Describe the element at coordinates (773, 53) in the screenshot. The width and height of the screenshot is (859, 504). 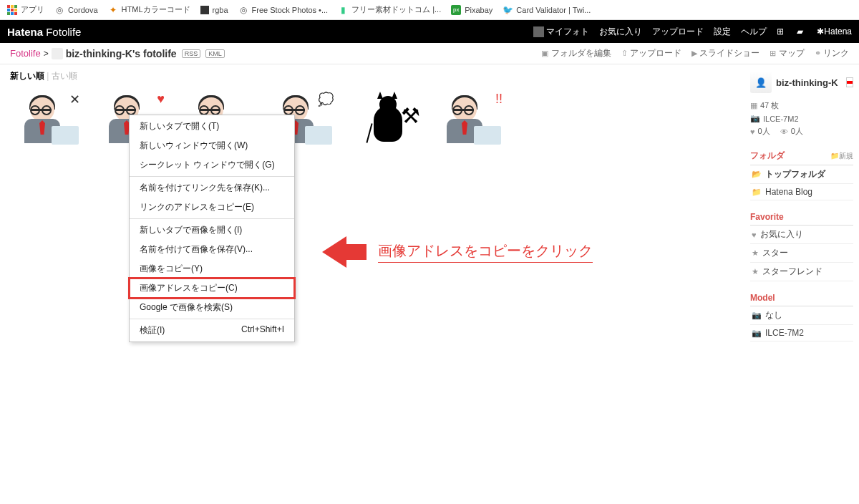
I see `map-icon: ⊞` at that location.